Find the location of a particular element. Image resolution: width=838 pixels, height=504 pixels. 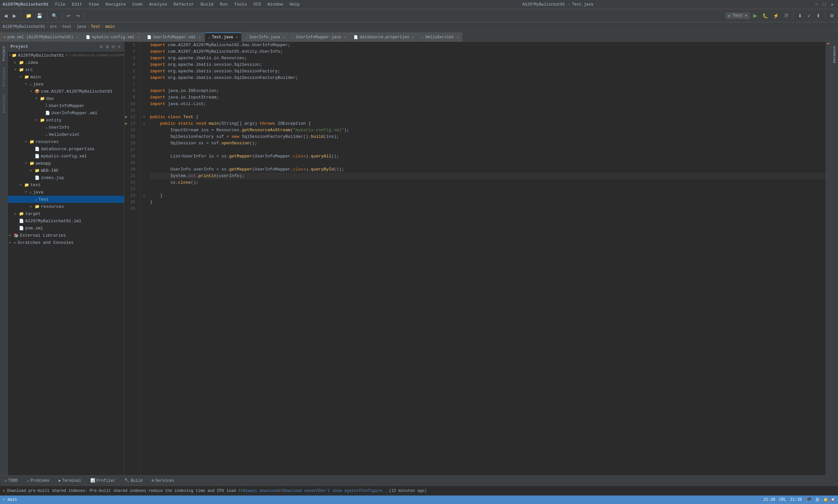

notification-link-configure: Configure... is located at coordinates (375, 491).